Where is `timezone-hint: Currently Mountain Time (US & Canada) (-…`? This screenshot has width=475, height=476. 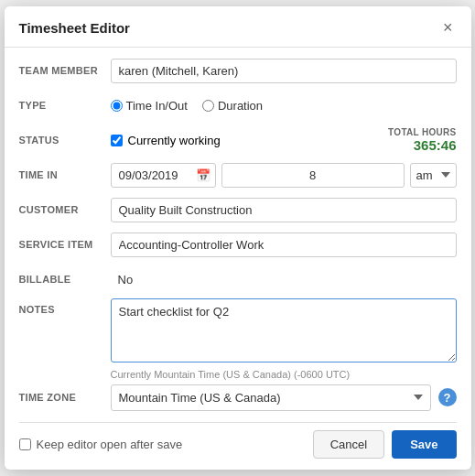 timezone-hint: Currently Mountain Time (US & Canada) (-… is located at coordinates (284, 374).